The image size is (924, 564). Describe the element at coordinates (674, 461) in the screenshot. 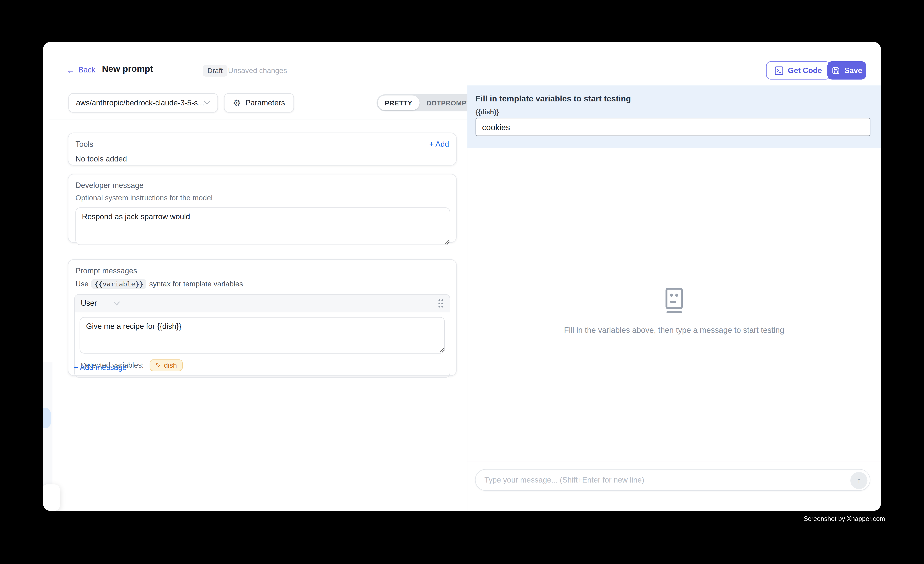

I see `chat-input-divider` at that location.